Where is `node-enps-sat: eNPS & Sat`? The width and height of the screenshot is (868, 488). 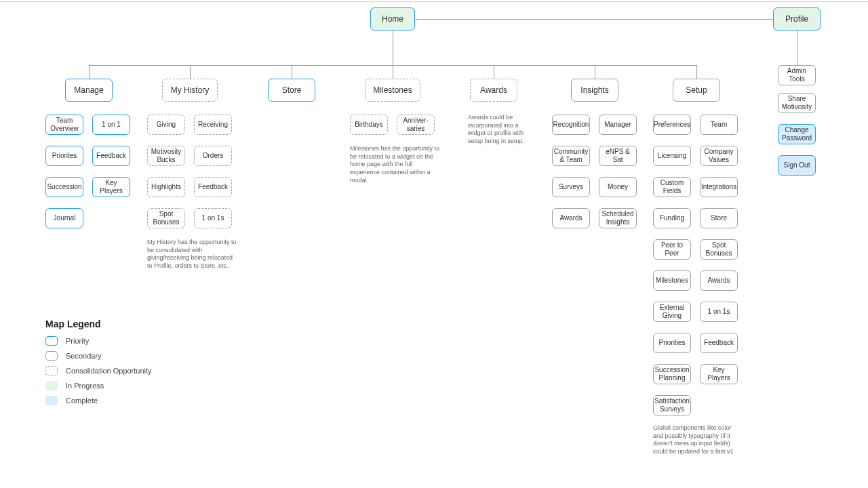
node-enps-sat: eNPS & Sat is located at coordinates (618, 156).